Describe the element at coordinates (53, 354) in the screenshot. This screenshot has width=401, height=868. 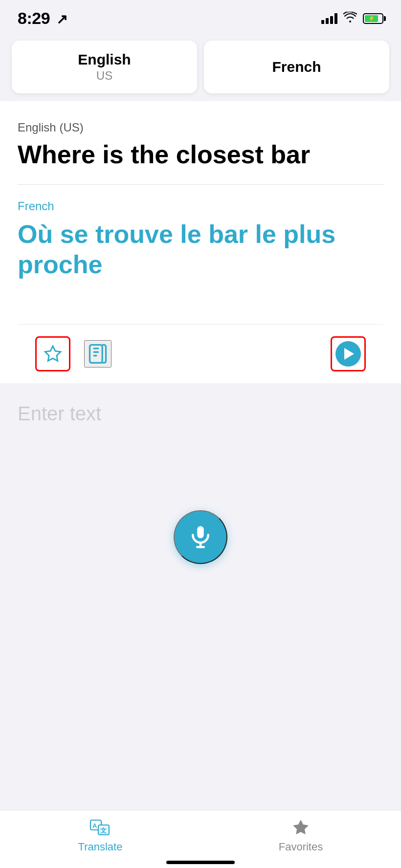
I see `star-icon` at that location.